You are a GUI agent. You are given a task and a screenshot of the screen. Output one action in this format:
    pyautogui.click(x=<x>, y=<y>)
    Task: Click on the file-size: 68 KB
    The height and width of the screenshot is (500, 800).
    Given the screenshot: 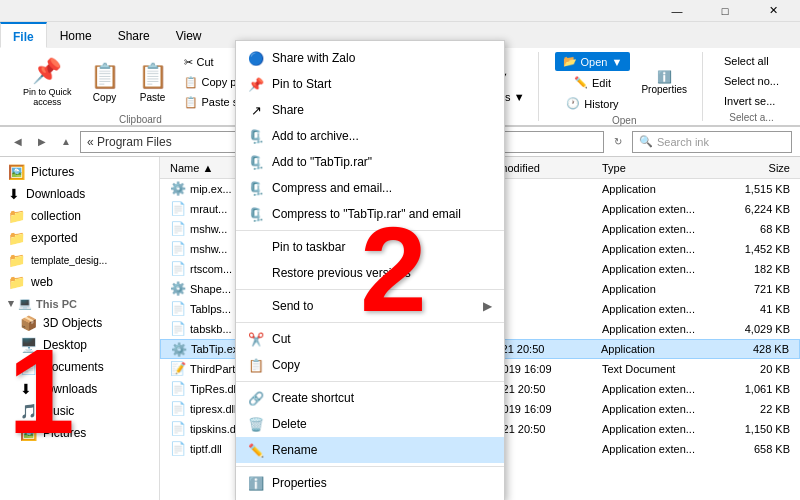 What is the action you would take?
    pyautogui.click(x=756, y=229)
    